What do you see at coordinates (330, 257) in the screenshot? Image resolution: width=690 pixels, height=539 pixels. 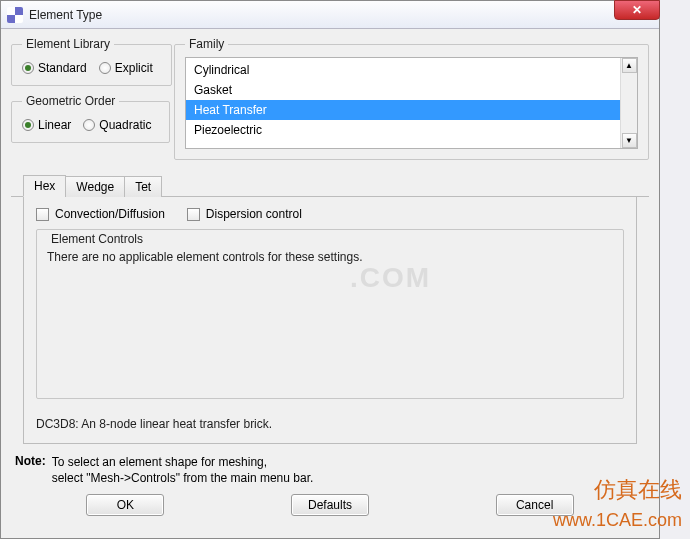 I see `element-controls-text: There are no applicable element controls…` at bounding box center [330, 257].